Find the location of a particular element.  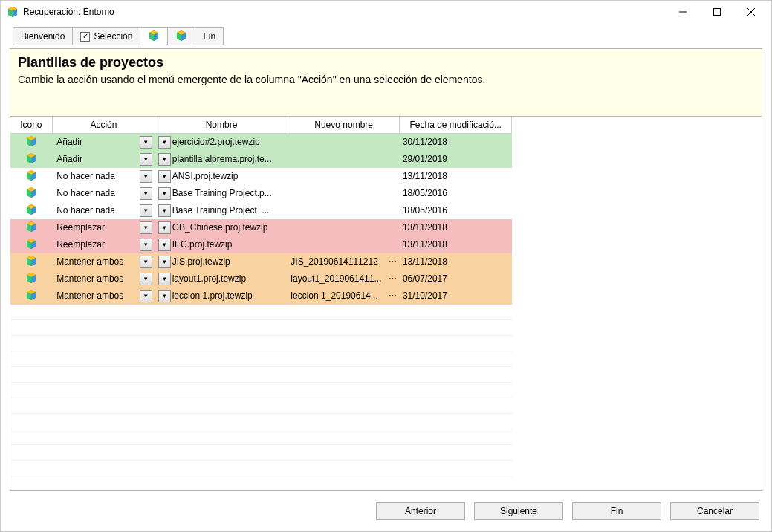

row-date-cell: 31/10/2017 is located at coordinates (456, 296).